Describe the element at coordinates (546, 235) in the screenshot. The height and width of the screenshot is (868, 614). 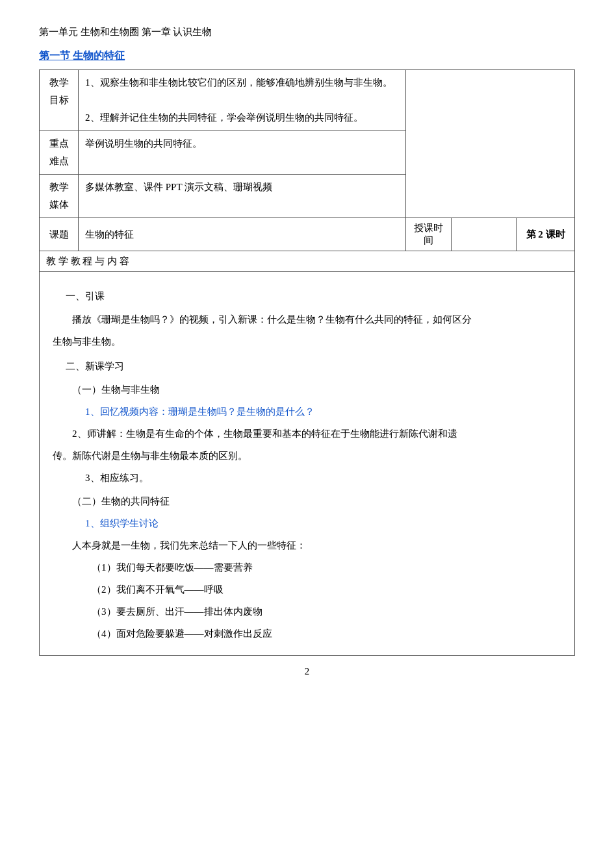
I see `class-hours: 第 2 课时` at that location.